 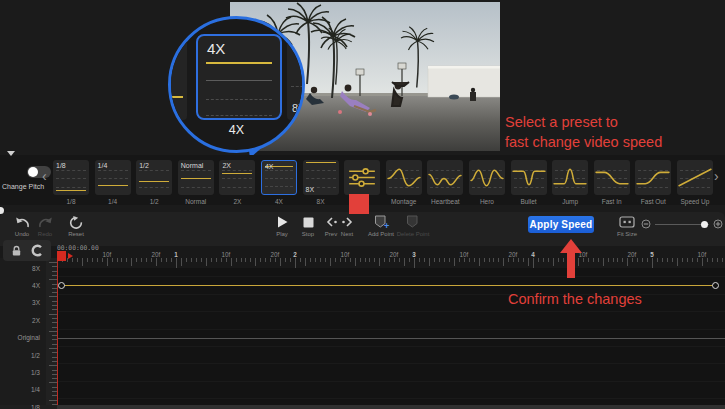 What do you see at coordinates (381, 226) in the screenshot?
I see `add-point-button: + Add Point` at bounding box center [381, 226].